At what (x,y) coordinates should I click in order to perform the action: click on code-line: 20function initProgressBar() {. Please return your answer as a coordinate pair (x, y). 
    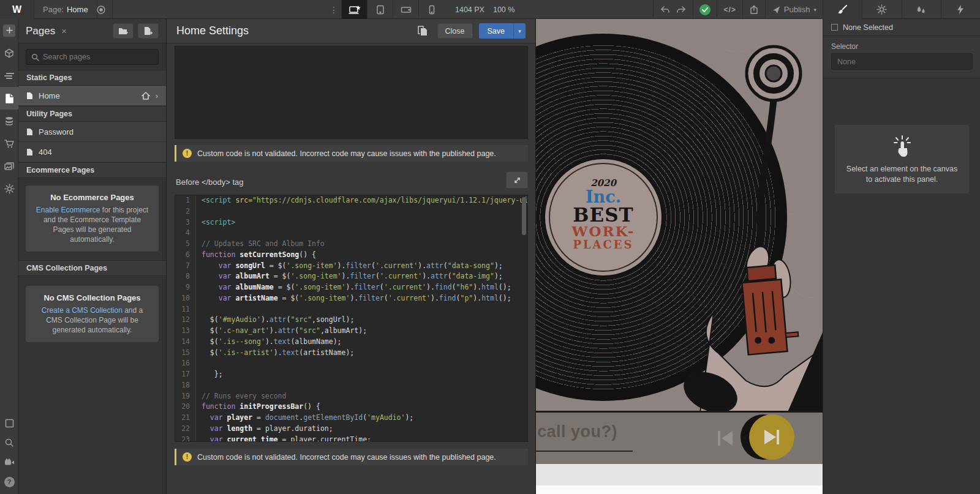
    Looking at the image, I should click on (352, 407).